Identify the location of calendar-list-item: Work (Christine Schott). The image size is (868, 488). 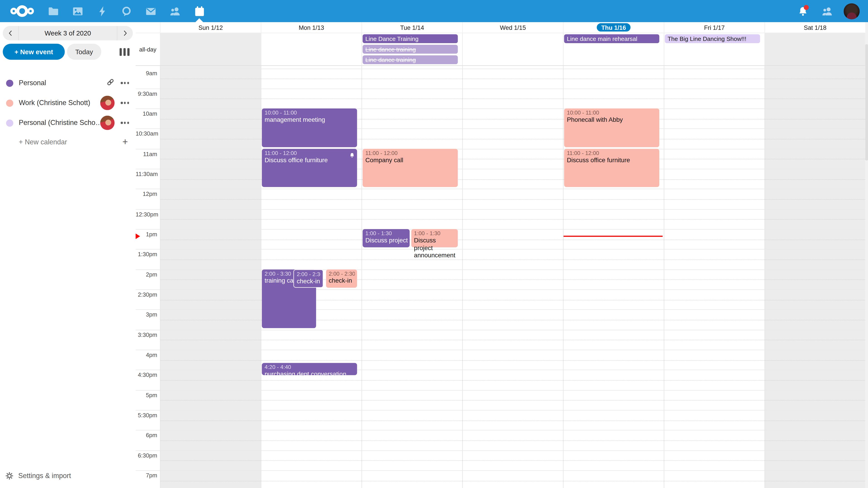
(68, 103).